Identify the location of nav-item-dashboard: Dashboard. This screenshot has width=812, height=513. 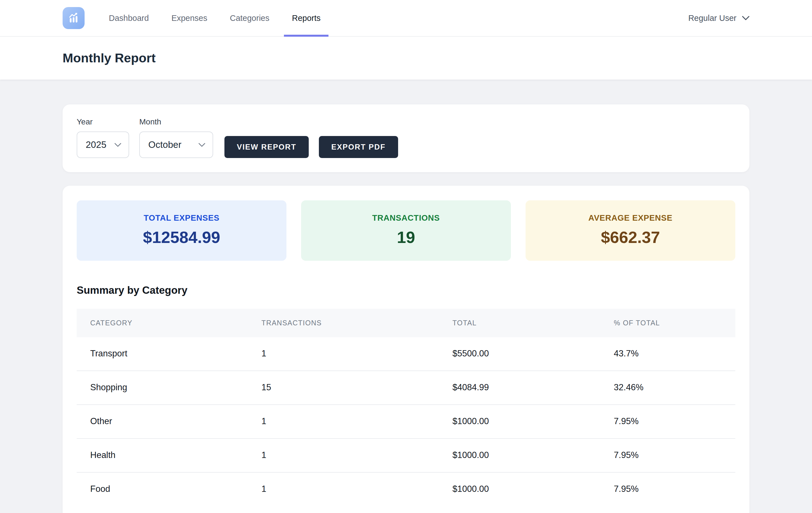
(129, 18).